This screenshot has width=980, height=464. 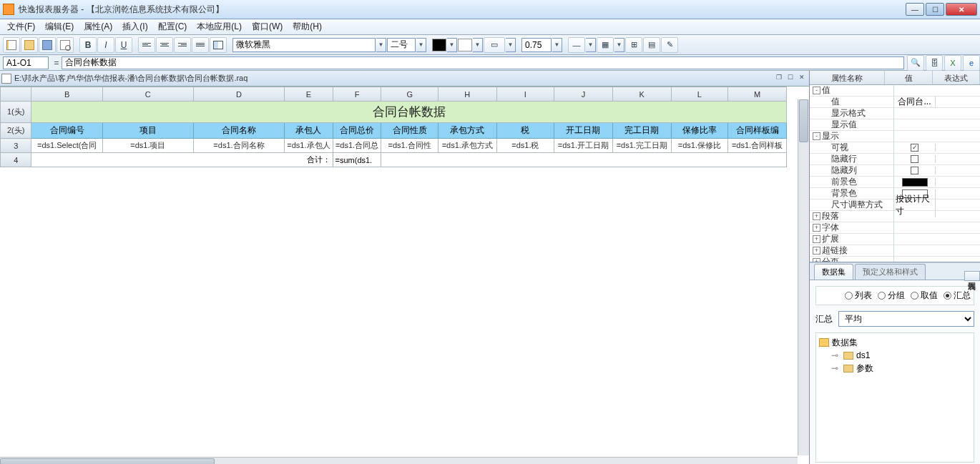 What do you see at coordinates (357, 94) in the screenshot?
I see `col-header: F` at bounding box center [357, 94].